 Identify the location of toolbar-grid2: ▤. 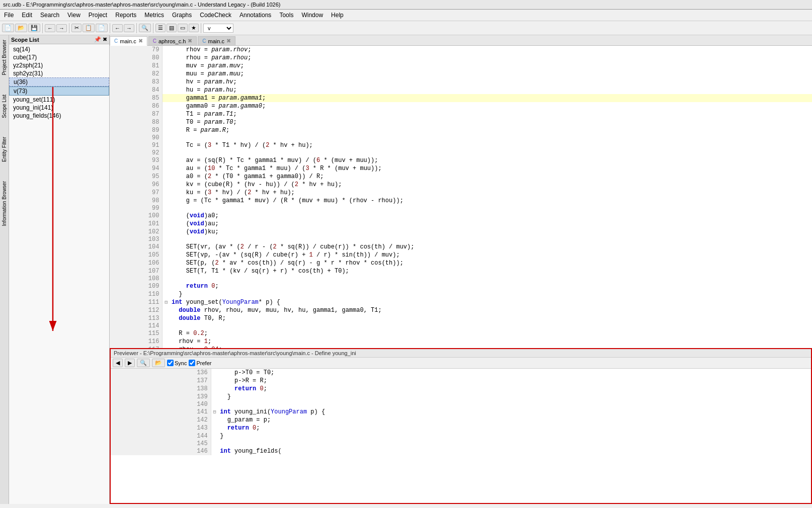
(172, 28).